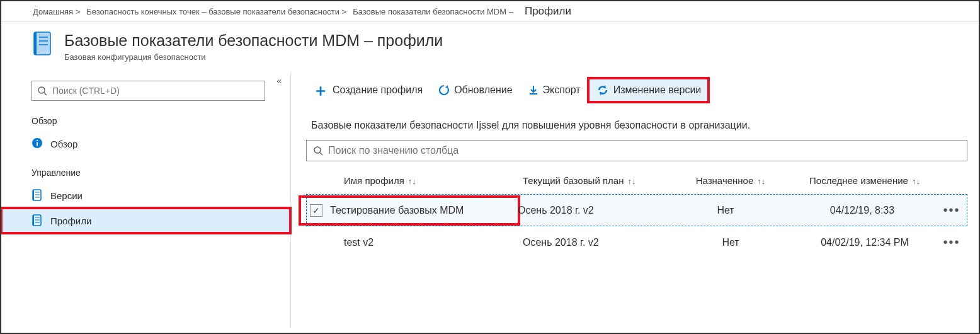 The image size is (980, 334). I want to click on breadcrumb-mdm: Базовые показатели безопасности MDM –, so click(433, 11).